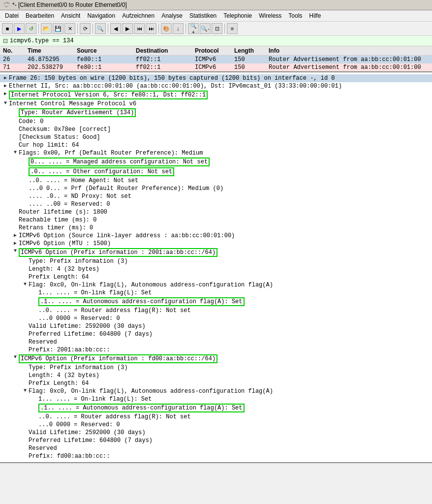 Image resolution: width=432 pixels, height=504 pixels. What do you see at coordinates (100, 29) in the screenshot?
I see `find-btn: 🔍` at bounding box center [100, 29].